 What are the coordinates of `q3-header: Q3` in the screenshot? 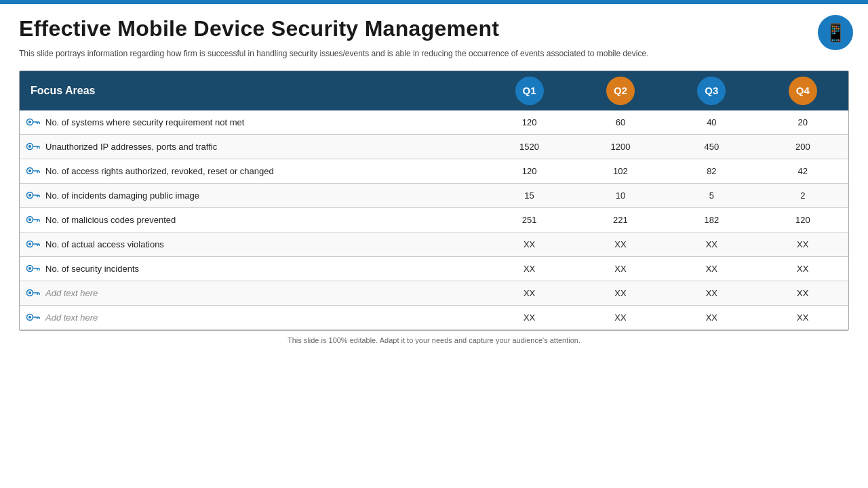 It's located at (711, 91).